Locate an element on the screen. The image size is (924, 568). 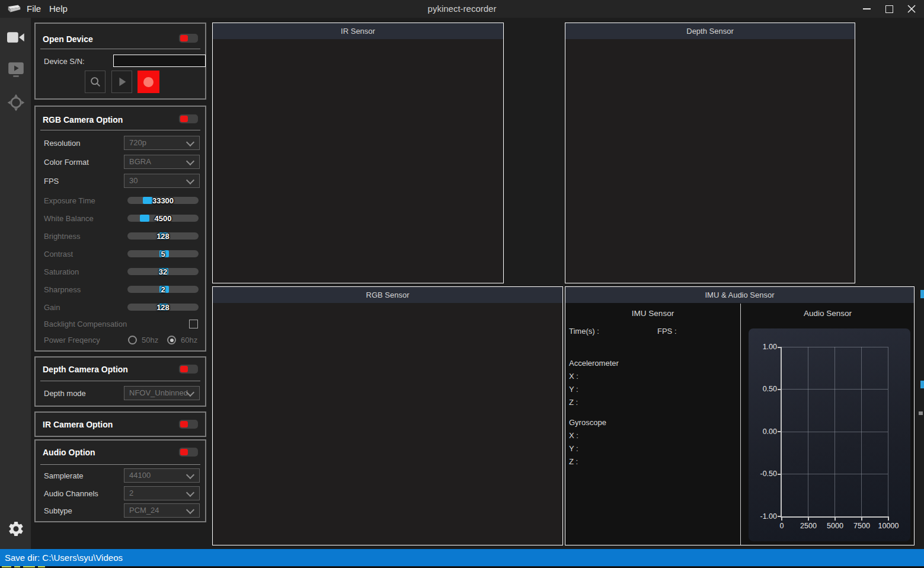
white-balance-slider: 4500 is located at coordinates (163, 218).